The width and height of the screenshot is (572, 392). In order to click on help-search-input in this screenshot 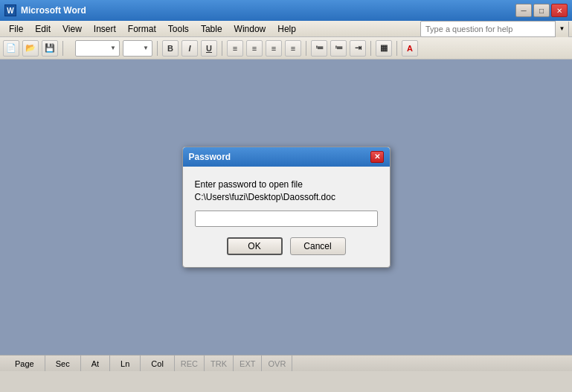, I will do `click(488, 29)`.